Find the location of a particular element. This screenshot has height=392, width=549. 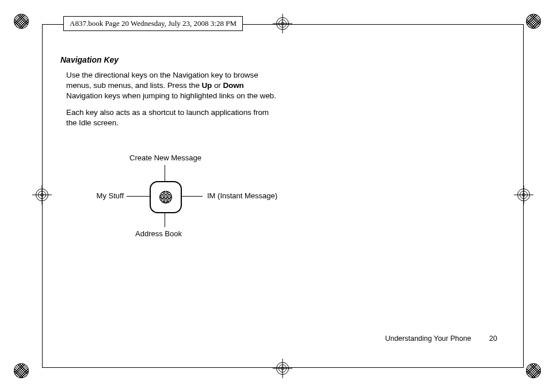

bold-up: Up is located at coordinates (207, 85).